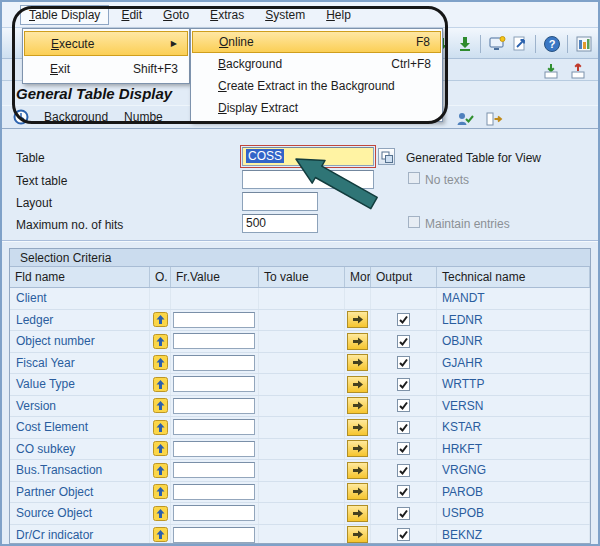  What do you see at coordinates (34, 203) in the screenshot?
I see `layout-label: Layout` at bounding box center [34, 203].